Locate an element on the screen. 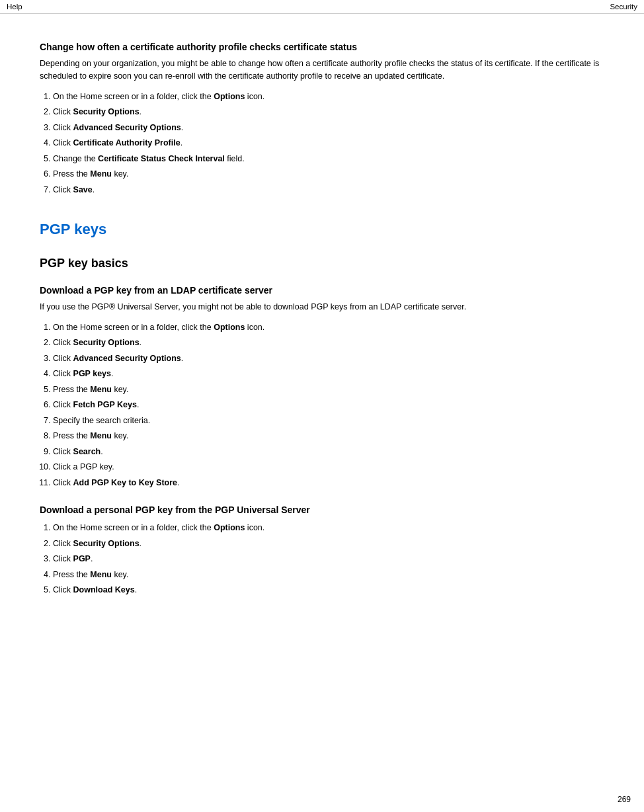 The width and height of the screenshot is (644, 812). list-item: Specify the search criteria. is located at coordinates (329, 421).